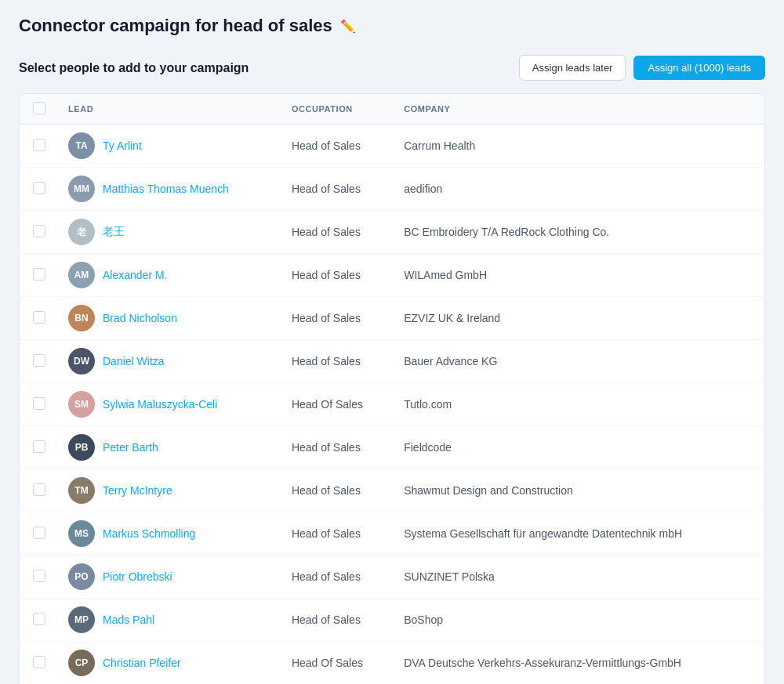 This screenshot has height=684, width=784. I want to click on table-row: 老老王Head of SalesBC Embroidery T/A RedRoc…, so click(392, 232).